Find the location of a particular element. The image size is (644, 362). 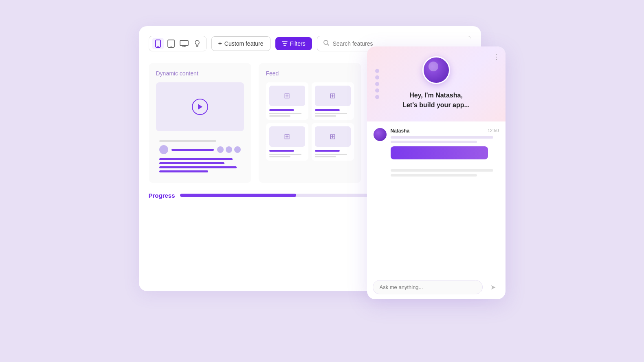

natasha-avatar is located at coordinates (436, 70).